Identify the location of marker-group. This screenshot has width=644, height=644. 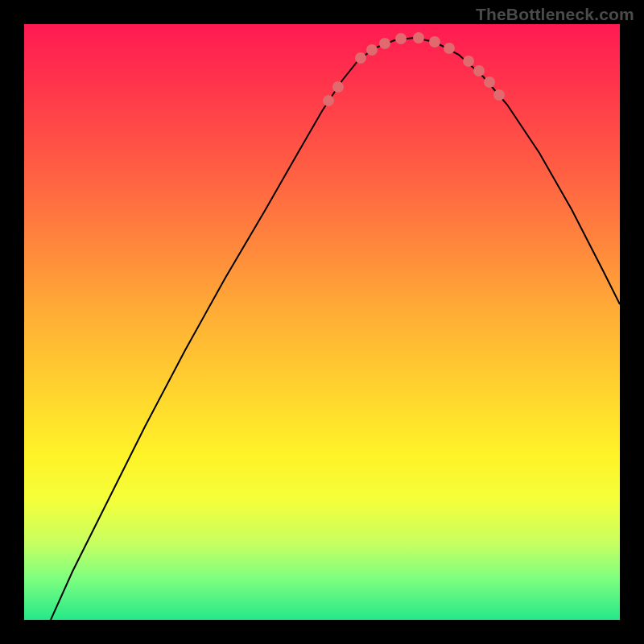
(414, 69).